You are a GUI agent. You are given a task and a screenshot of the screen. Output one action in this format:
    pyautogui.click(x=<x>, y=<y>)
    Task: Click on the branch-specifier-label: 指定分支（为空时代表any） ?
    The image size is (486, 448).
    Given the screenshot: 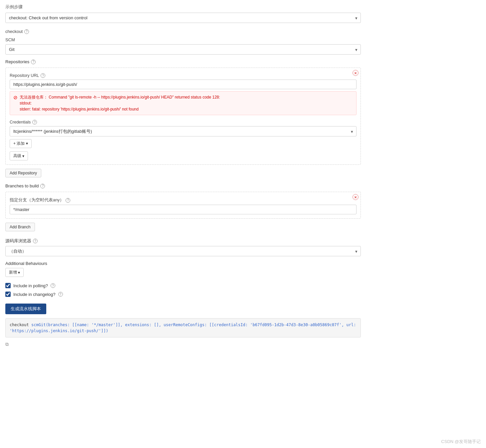 What is the action you would take?
    pyautogui.click(x=183, y=200)
    